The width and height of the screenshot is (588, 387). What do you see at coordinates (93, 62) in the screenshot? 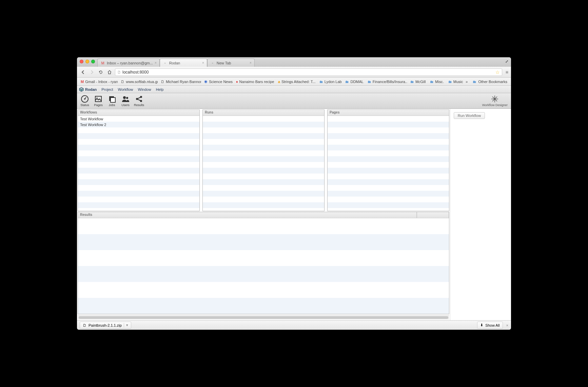
I see `zoom-window-button` at bounding box center [93, 62].